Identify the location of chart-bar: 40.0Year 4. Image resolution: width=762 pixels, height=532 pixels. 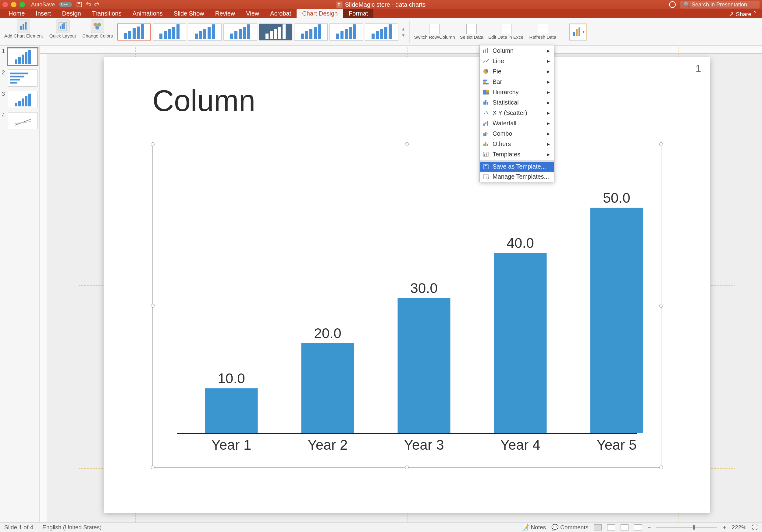
(520, 343).